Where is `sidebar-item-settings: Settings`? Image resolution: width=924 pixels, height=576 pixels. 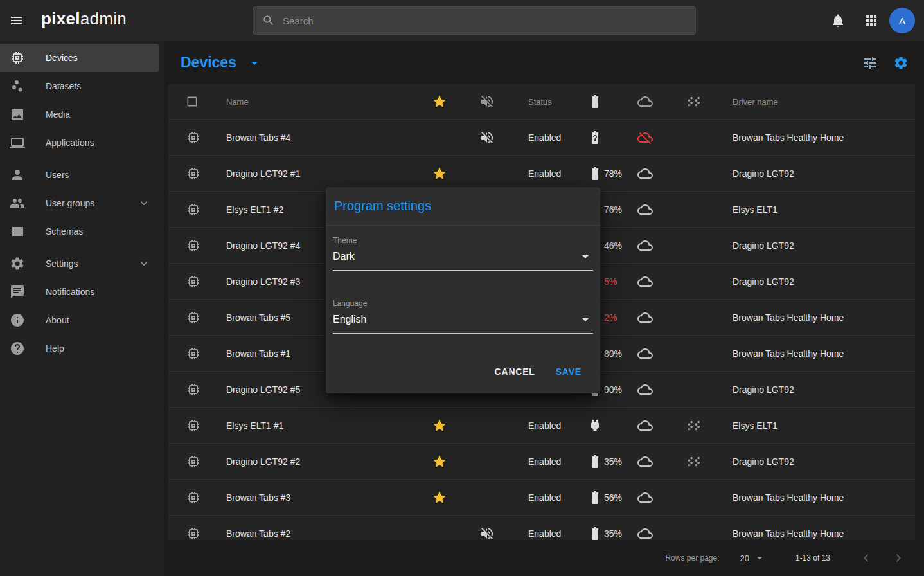 sidebar-item-settings: Settings is located at coordinates (80, 264).